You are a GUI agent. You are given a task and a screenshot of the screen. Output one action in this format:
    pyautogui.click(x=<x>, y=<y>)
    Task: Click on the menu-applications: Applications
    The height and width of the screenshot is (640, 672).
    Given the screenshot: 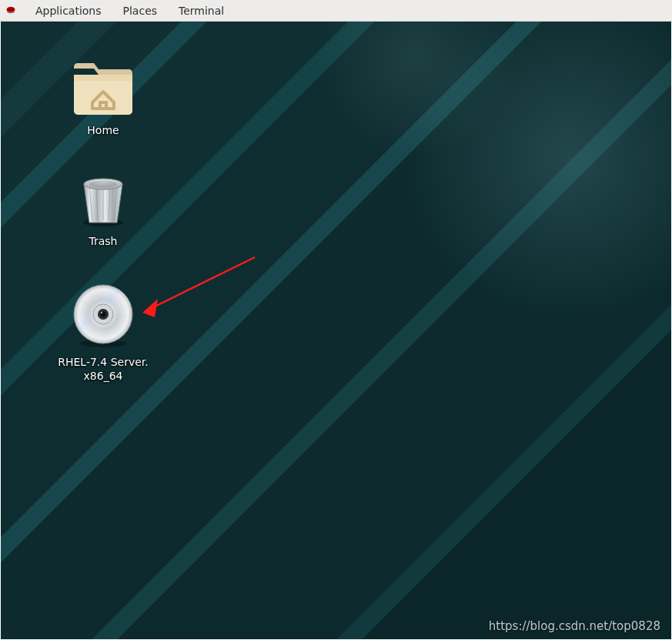 What is the action you would take?
    pyautogui.click(x=69, y=11)
    